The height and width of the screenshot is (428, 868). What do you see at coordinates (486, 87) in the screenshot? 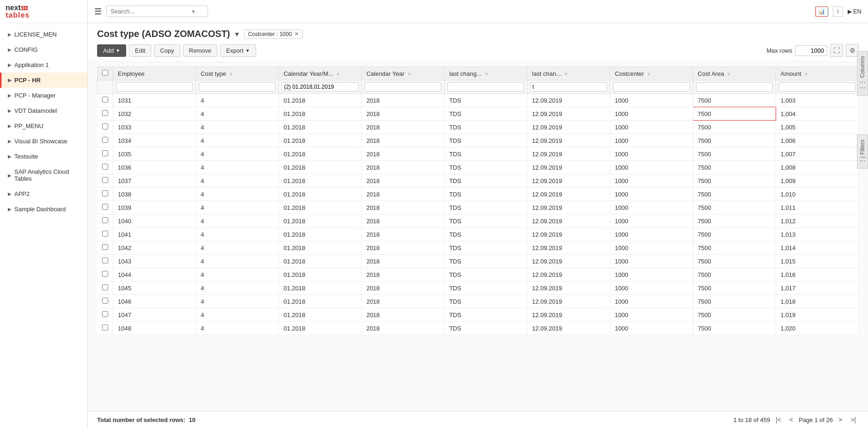
I see `filter-last-changed-by-input` at bounding box center [486, 87].